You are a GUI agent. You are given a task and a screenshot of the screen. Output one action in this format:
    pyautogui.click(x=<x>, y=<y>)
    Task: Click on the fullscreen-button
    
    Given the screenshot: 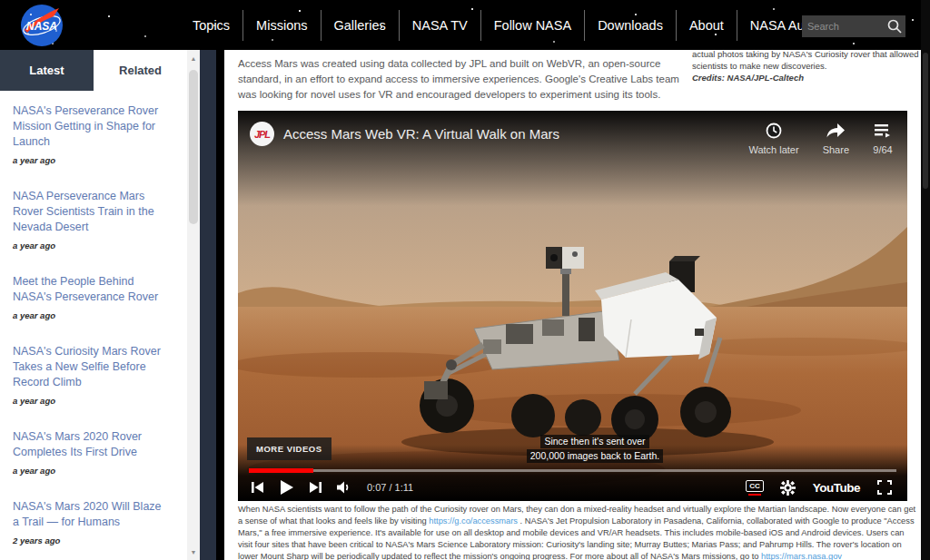 What is the action you would take?
    pyautogui.click(x=885, y=487)
    